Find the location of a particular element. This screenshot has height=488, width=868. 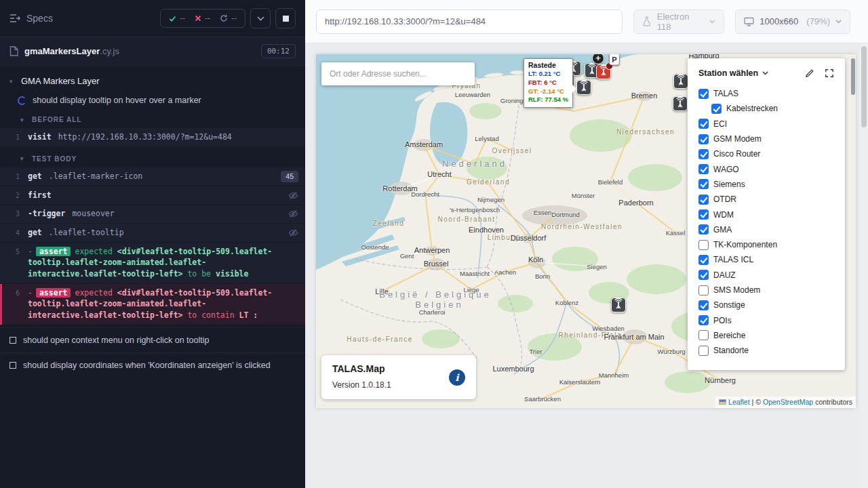

leaflet-link: Leaflet is located at coordinates (739, 402).